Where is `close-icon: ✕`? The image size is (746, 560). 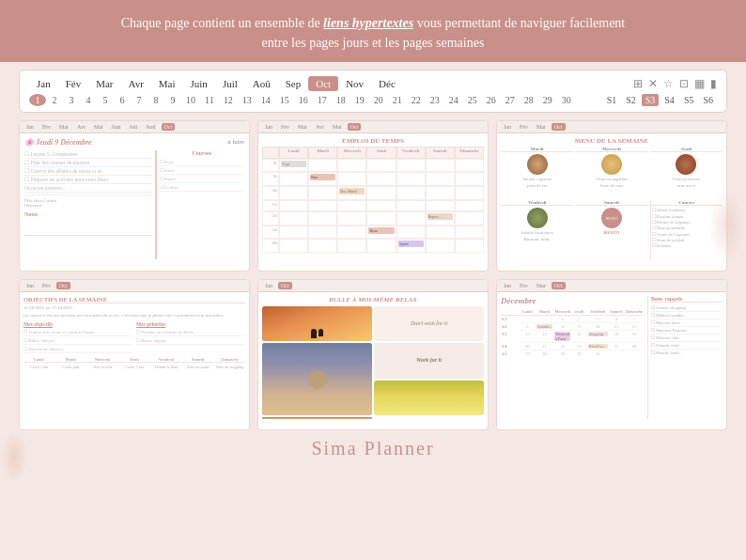
close-icon: ✕ is located at coordinates (653, 85).